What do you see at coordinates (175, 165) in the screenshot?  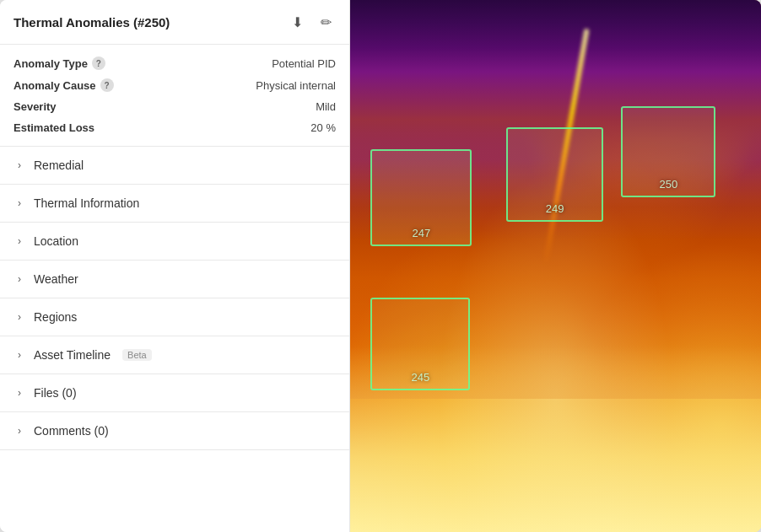 I see `accordion-remedial-header: › Remedial` at bounding box center [175, 165].